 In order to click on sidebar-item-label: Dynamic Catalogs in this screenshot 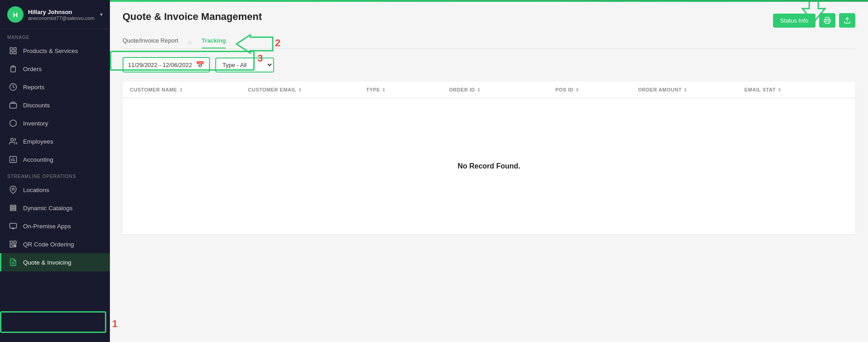, I will do `click(48, 208)`.